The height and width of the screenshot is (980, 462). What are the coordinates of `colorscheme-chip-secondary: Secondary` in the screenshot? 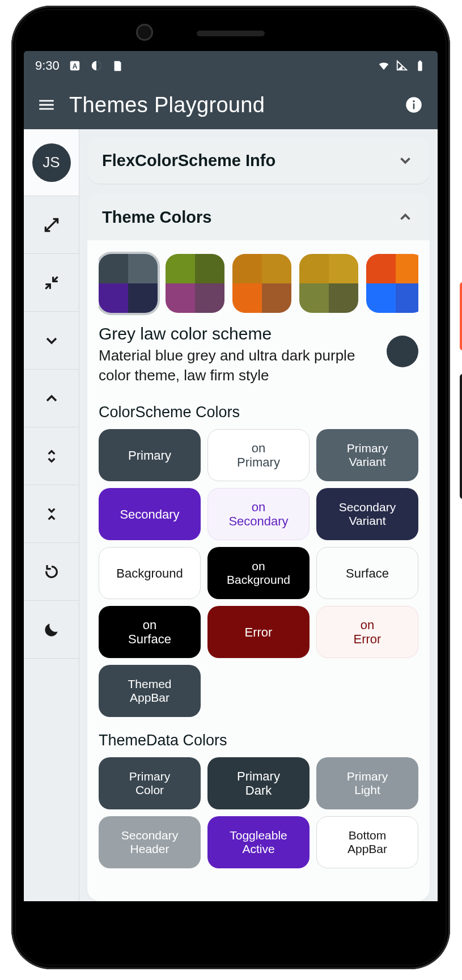 It's located at (150, 514).